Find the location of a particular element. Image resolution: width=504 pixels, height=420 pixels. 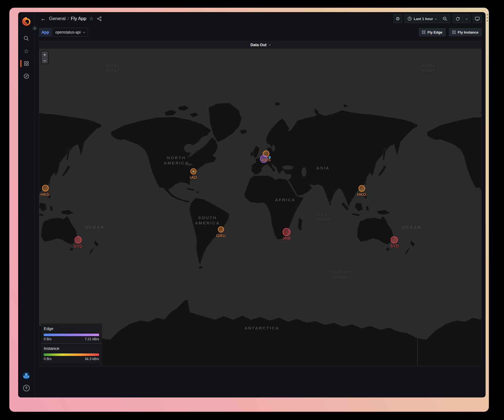

map-marker-jnb is located at coordinates (287, 232).